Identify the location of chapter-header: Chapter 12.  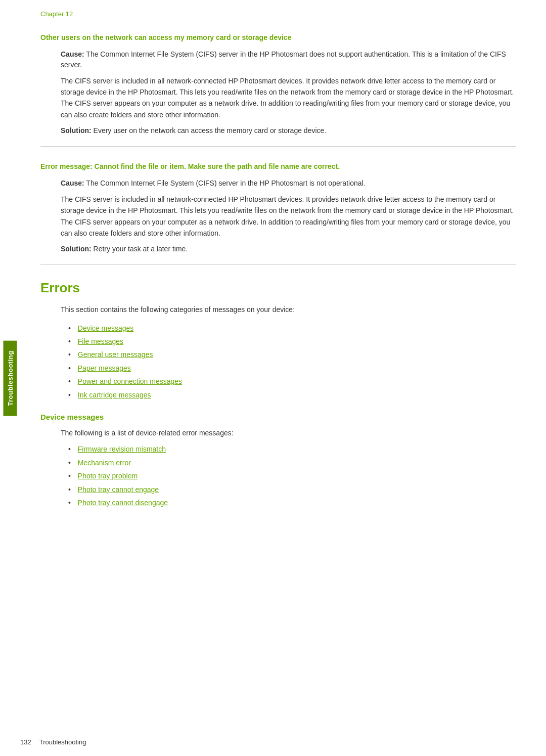
(278, 14).